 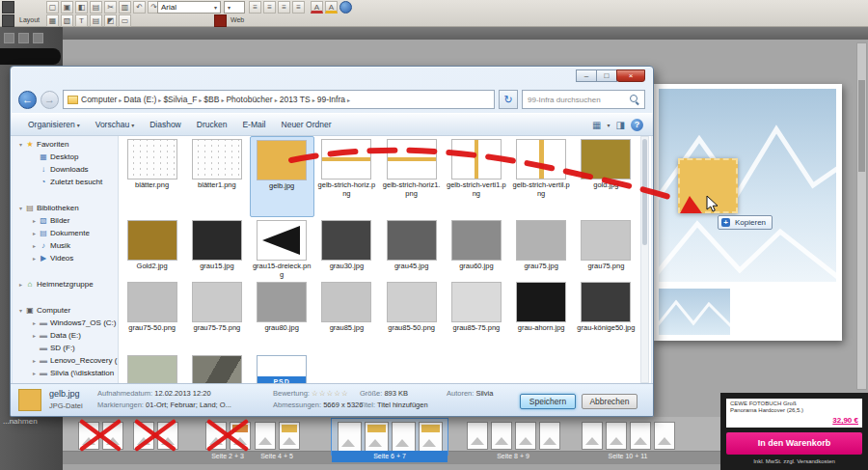 I want to click on maximize-button: □, so click(x=607, y=75).